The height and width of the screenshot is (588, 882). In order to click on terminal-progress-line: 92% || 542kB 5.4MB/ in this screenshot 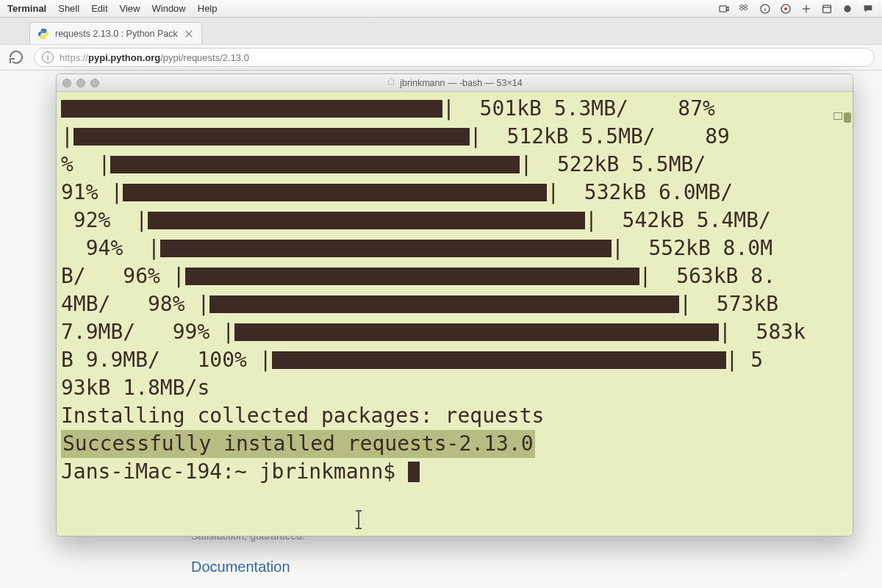, I will do `click(454, 220)`.